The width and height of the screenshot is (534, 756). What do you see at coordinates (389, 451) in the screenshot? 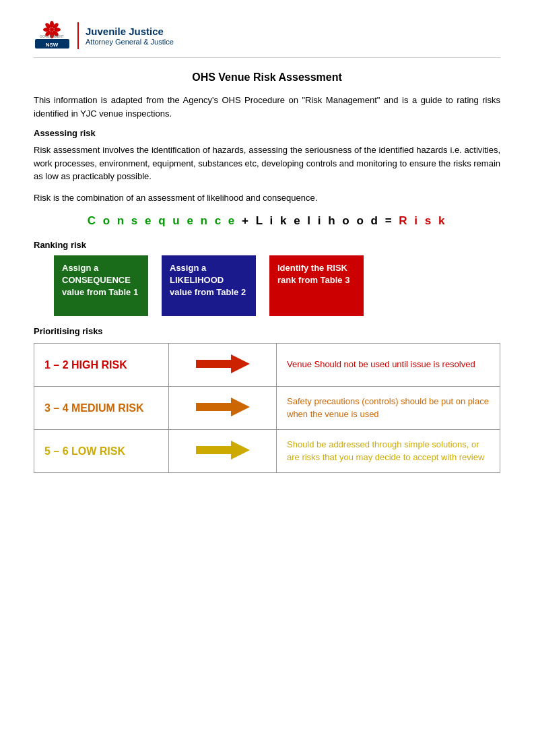
I see `low-risk-description: Should be addressed through simple solut…` at bounding box center [389, 451].